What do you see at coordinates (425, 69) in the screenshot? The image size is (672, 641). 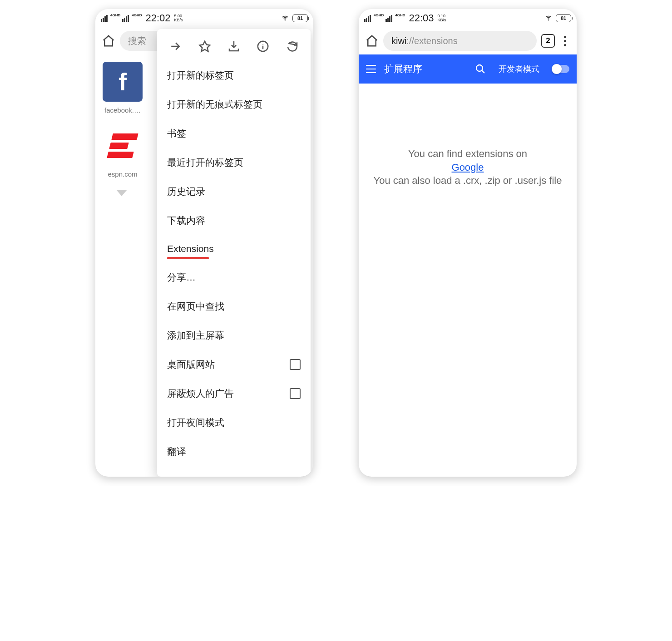 I see `extensions-title: 扩展程序` at bounding box center [425, 69].